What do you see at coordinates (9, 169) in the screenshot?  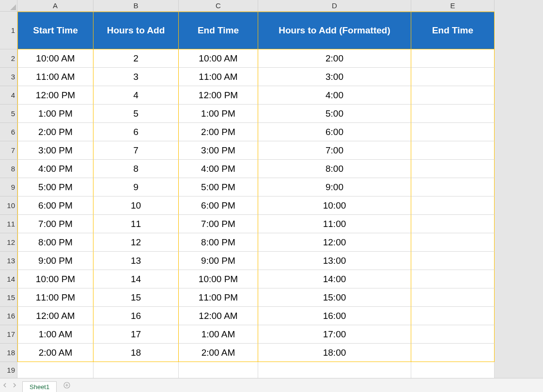 I see `row-header-8: 8` at bounding box center [9, 169].